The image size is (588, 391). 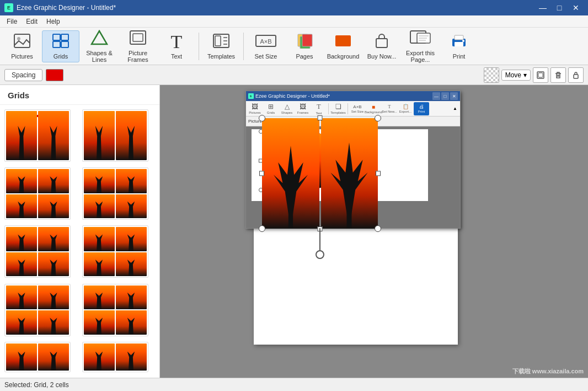 I want to click on rotation-handle, so click(x=320, y=244).